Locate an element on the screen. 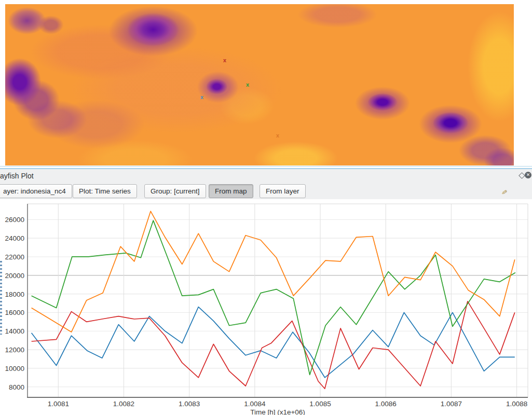 The image size is (532, 415). y-tick-label: 18000 is located at coordinates (15, 295).